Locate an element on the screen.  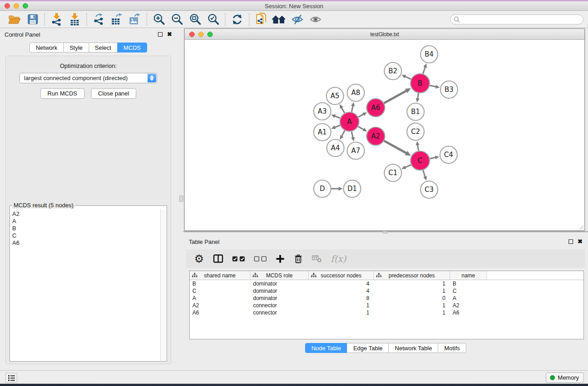
graph-edge-A-A5 is located at coordinates (343, 110).